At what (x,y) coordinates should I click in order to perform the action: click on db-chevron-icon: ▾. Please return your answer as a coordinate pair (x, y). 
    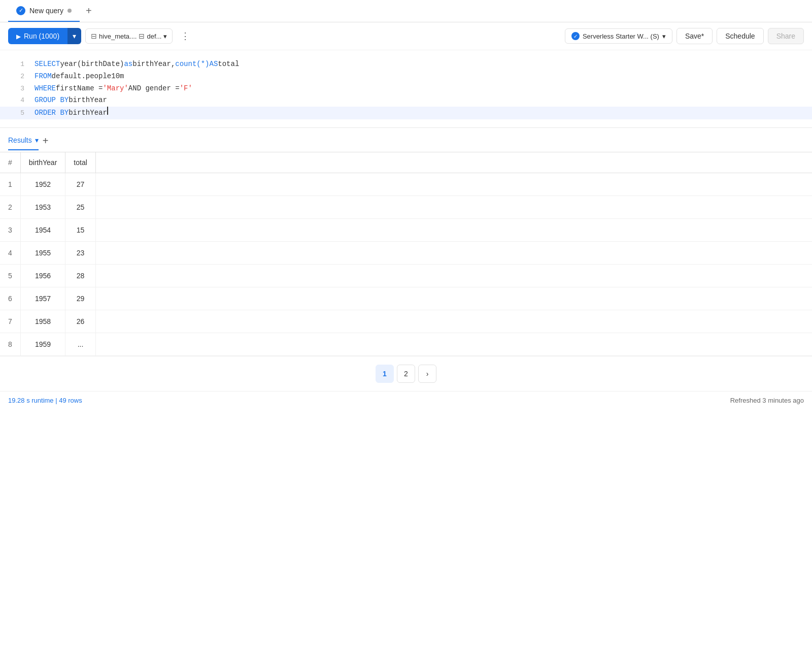
    Looking at the image, I should click on (165, 37).